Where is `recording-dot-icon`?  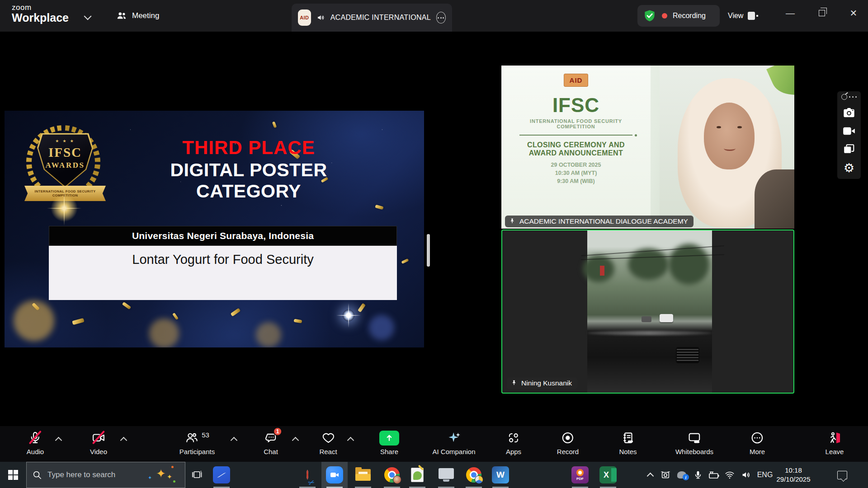
recording-dot-icon is located at coordinates (665, 16).